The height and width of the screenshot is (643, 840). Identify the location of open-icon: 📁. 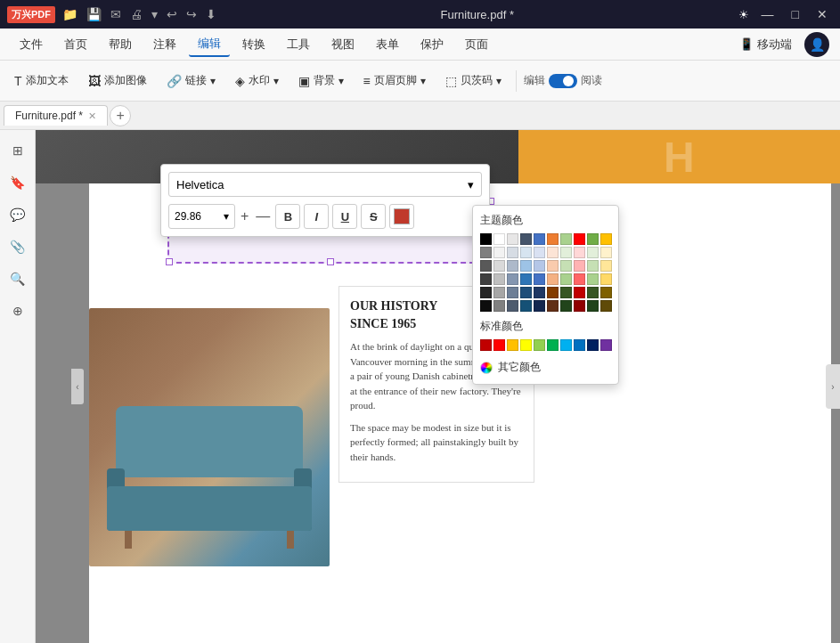
(69, 14).